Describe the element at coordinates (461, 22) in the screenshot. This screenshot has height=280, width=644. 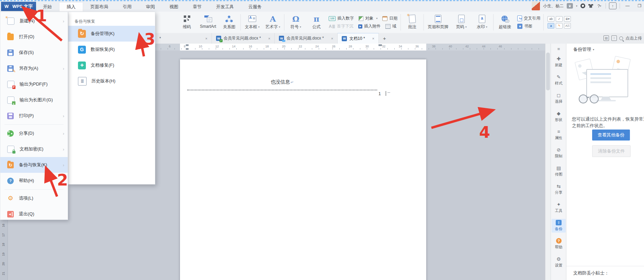
I see `page-number-button: 页码` at that location.